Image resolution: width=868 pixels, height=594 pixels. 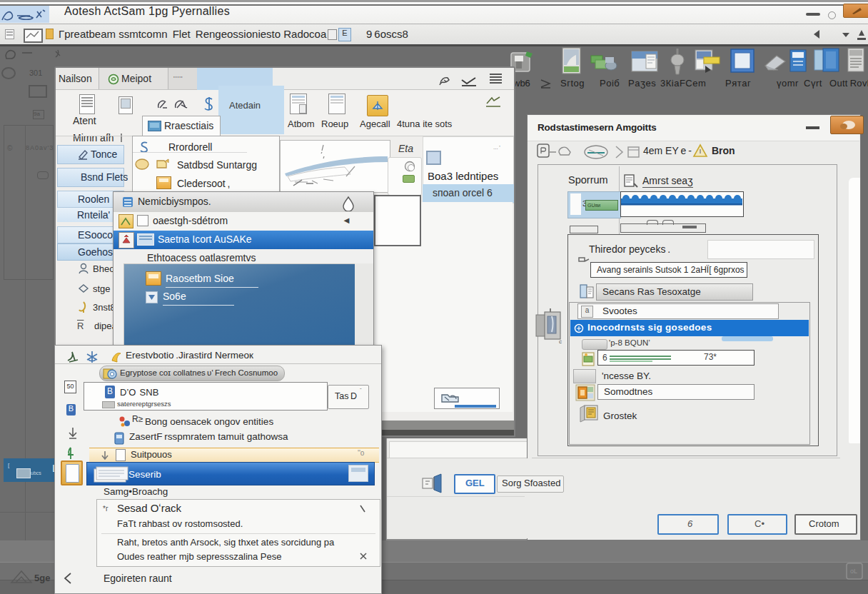 What do you see at coordinates (560, 341) in the screenshot?
I see `svg-text: c` at bounding box center [560, 341].